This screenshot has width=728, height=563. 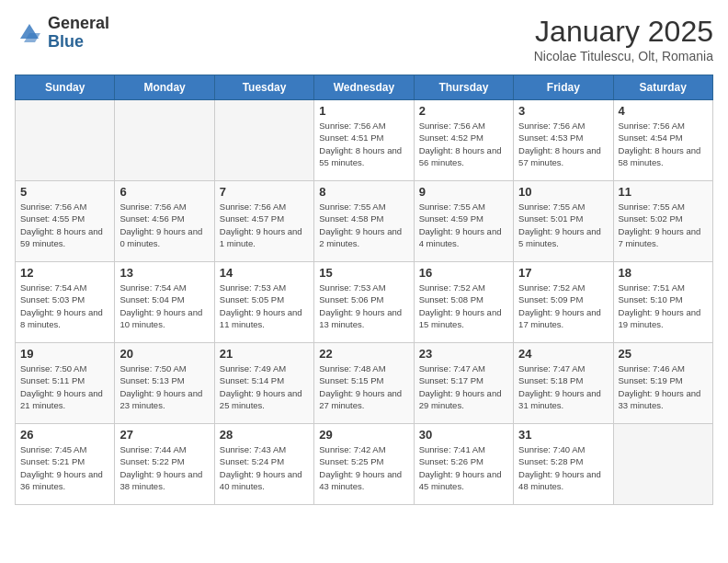 What do you see at coordinates (463, 434) in the screenshot?
I see `day-number: 30` at bounding box center [463, 434].